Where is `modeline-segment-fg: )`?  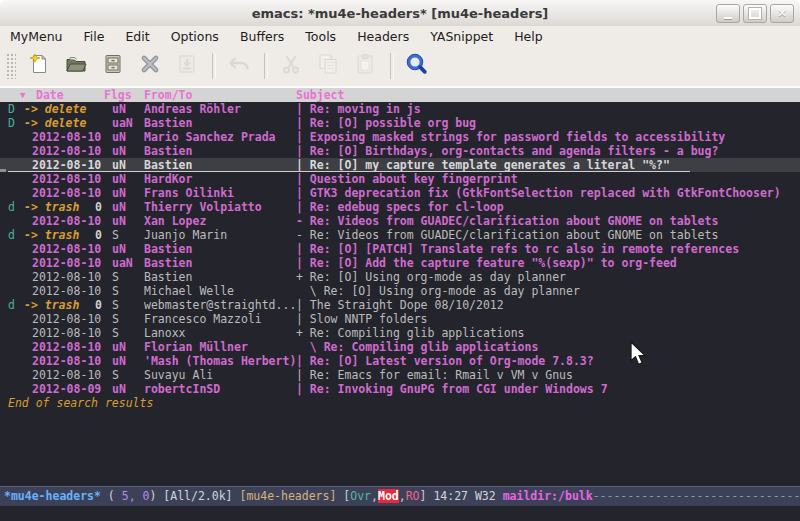
modeline-segment-fg: ) is located at coordinates (156, 496).